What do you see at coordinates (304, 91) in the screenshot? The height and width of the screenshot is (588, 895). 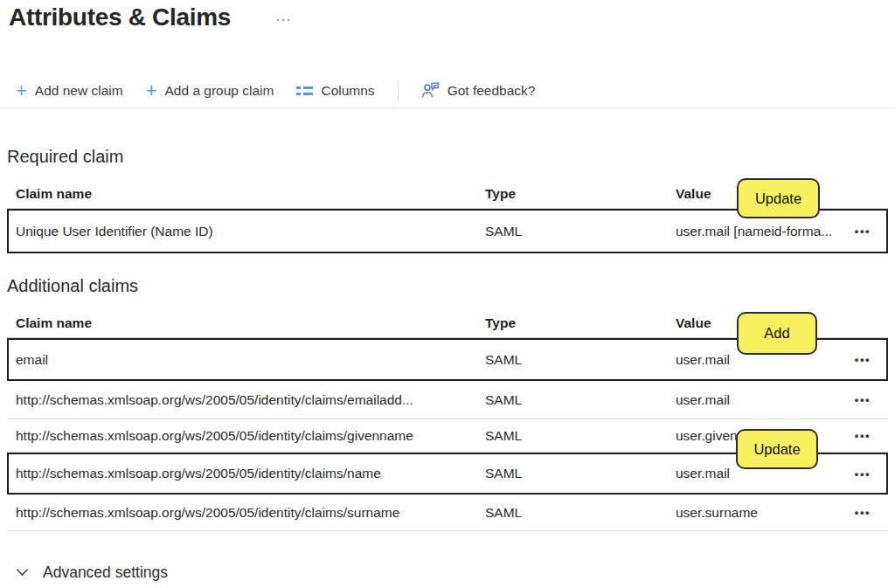 I see `columns-icon` at bounding box center [304, 91].